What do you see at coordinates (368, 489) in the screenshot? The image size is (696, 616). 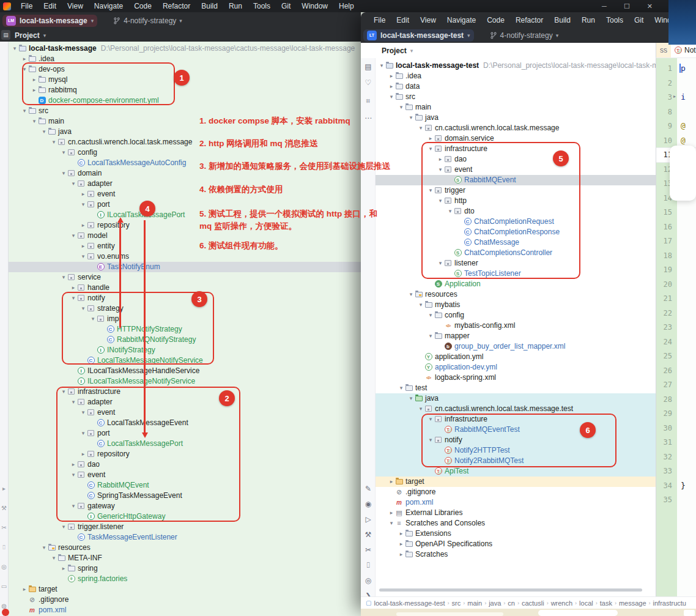 I see `commit-icon: ✎` at bounding box center [368, 489].